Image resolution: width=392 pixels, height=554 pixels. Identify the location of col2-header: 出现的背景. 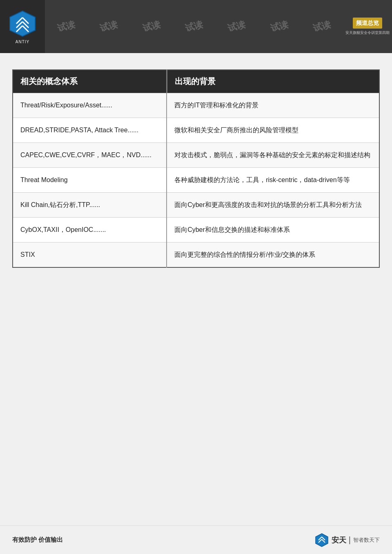
(273, 82).